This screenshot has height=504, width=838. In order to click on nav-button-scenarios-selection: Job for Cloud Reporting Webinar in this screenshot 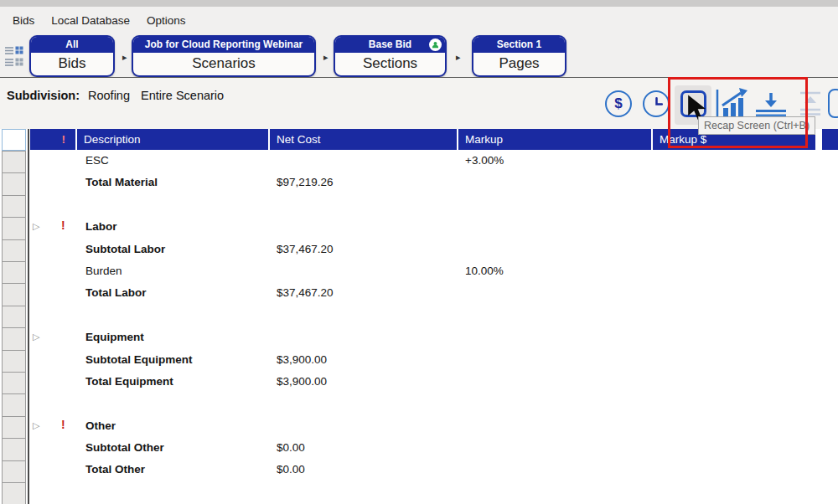, I will do `click(224, 45)`.